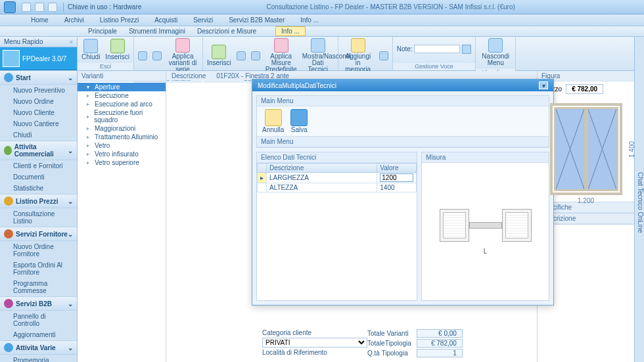  Describe the element at coordinates (122, 125) in the screenshot. I see `variant-tree: ApertureEsecuzioneEsecuzione ad arcoEsec…` at that location.